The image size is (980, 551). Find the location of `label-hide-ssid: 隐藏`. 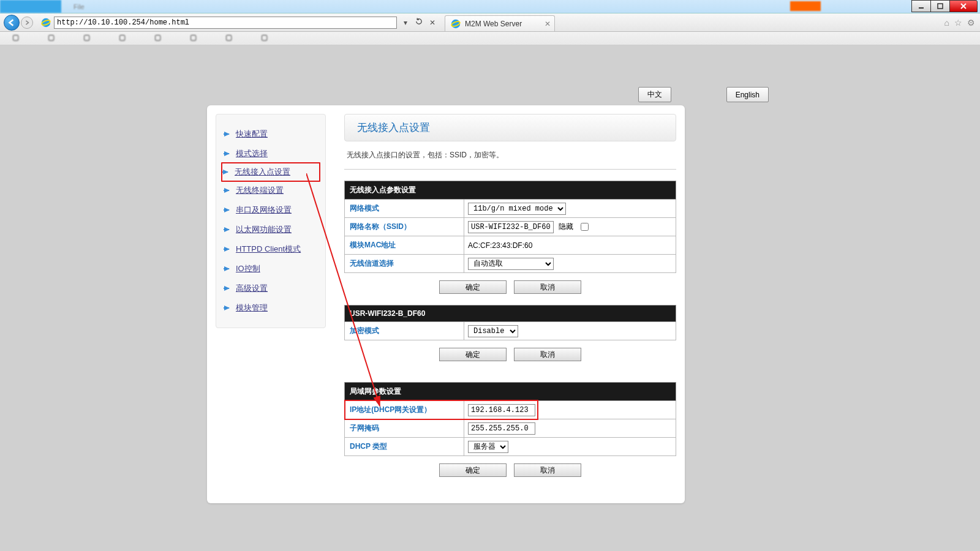

label-hide-ssid: 隐藏 is located at coordinates (566, 227).